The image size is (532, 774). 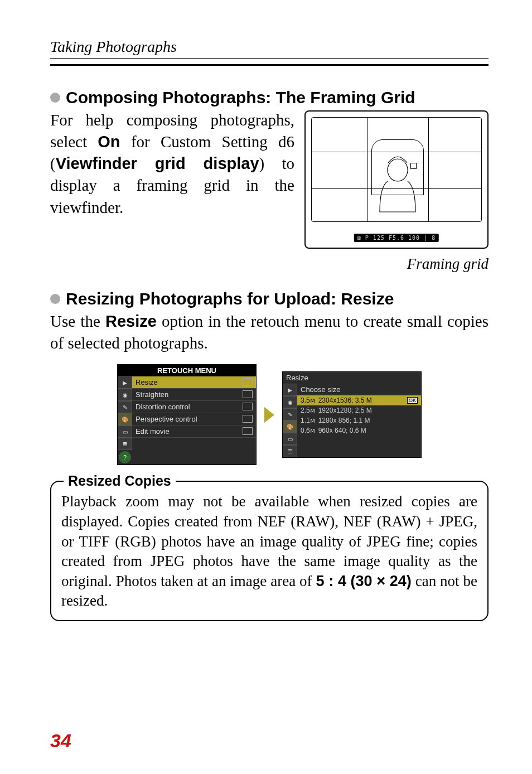 What do you see at coordinates (157, 163) in the screenshot?
I see `s1-setting: Viewfinder grid display` at bounding box center [157, 163].